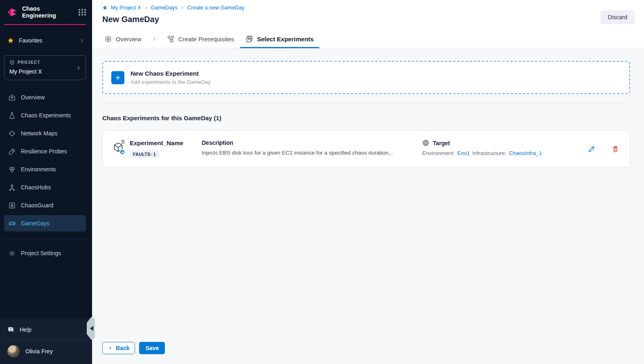 Image resolution: width=644 pixels, height=364 pixels. I want to click on sidebar-item-chaos-experiments: Chaos Experiments, so click(45, 115).